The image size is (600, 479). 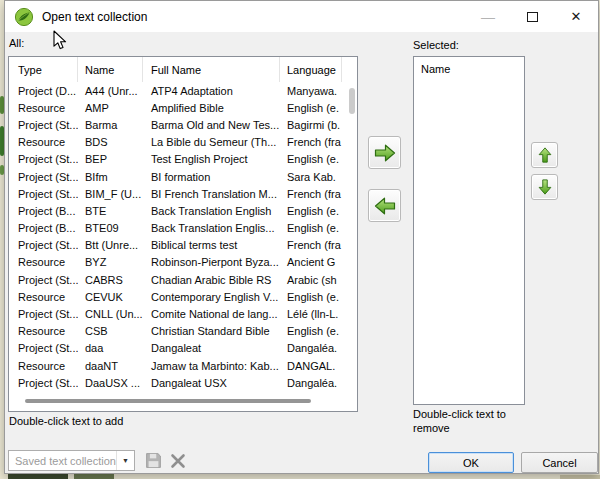 I want to click on table-row: Project (St...BIfmBI formationSara Kab., so click(x=183, y=176).